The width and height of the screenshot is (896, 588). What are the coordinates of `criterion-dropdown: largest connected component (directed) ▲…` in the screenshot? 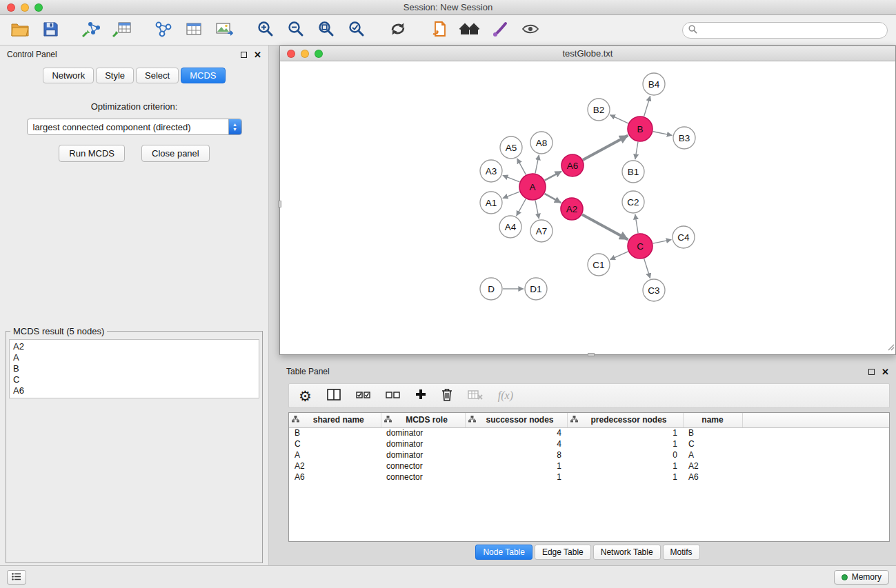 It's located at (135, 127).